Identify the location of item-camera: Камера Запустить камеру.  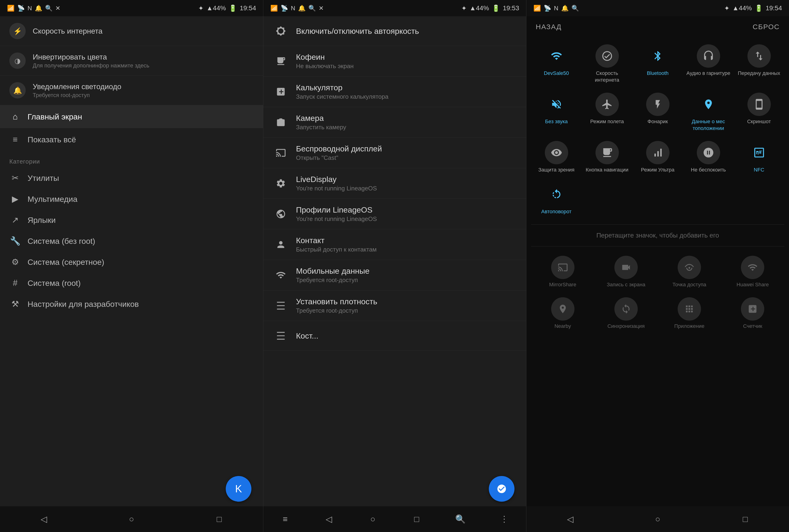
(395, 122).